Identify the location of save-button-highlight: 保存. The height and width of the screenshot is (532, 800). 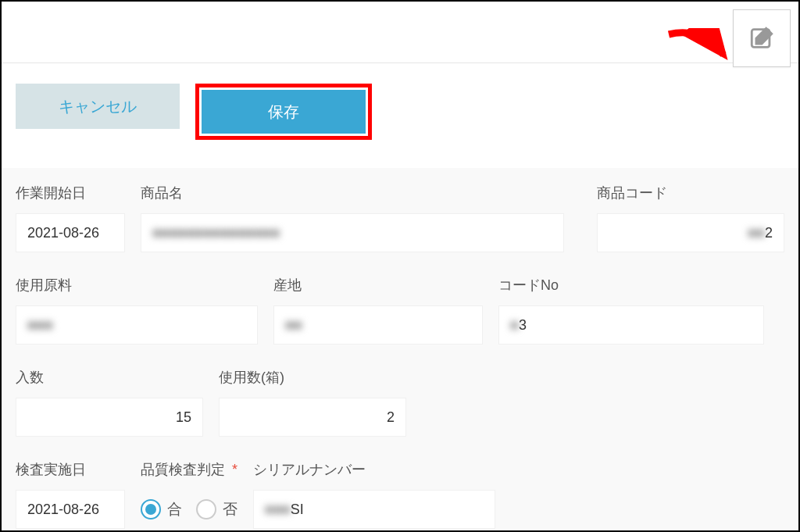
(284, 112).